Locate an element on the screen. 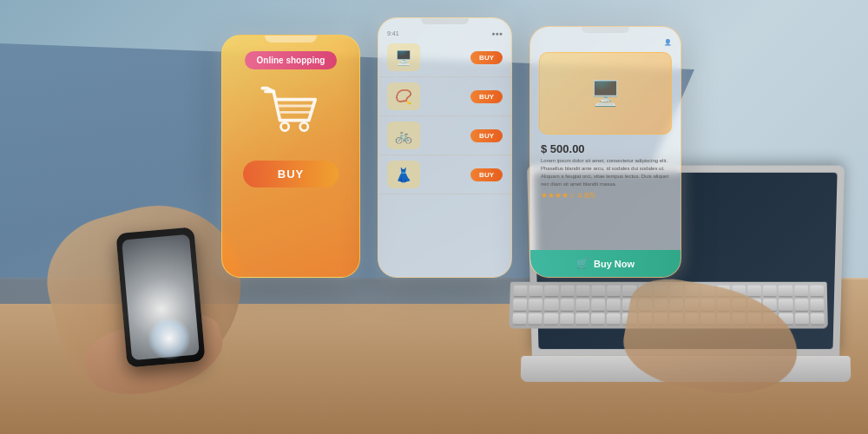  phone-mockup-shopping: Online shopping BUY is located at coordinates (291, 156).